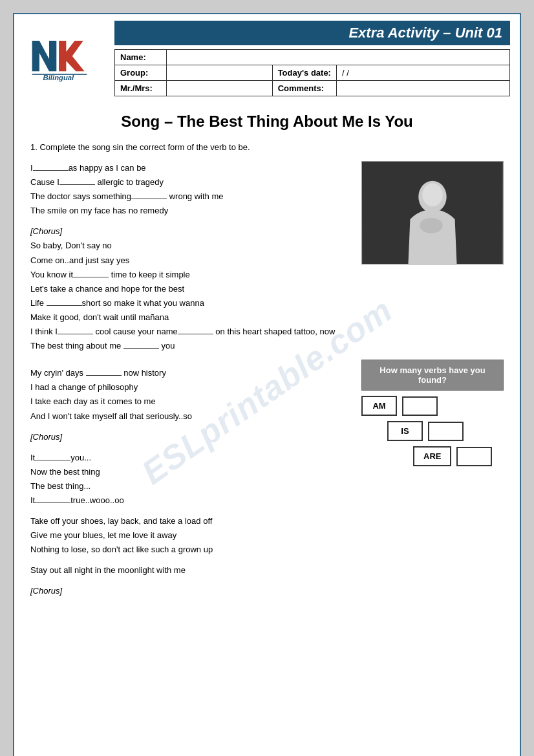 This screenshot has height=756, width=534. Describe the element at coordinates (420, 406) in the screenshot. I see `am-input` at that location.